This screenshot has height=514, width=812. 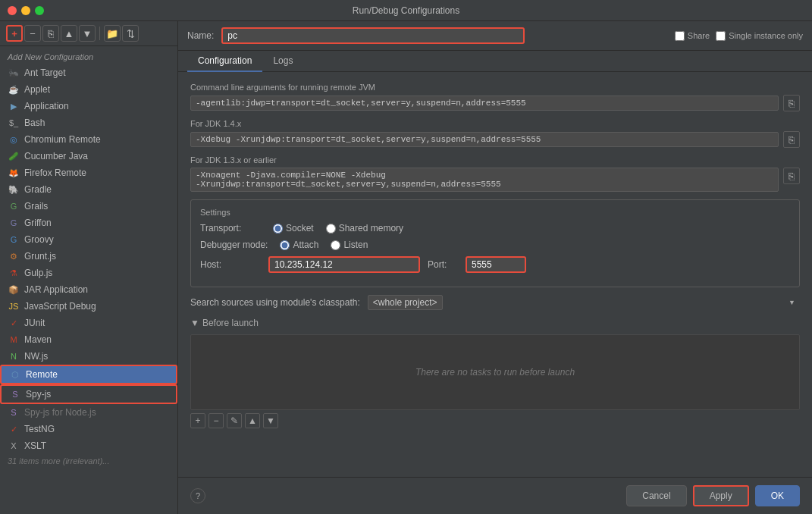 What do you see at coordinates (89, 356) in the screenshot?
I see `sidebar-item-nwjs: N NW.js` at bounding box center [89, 356].